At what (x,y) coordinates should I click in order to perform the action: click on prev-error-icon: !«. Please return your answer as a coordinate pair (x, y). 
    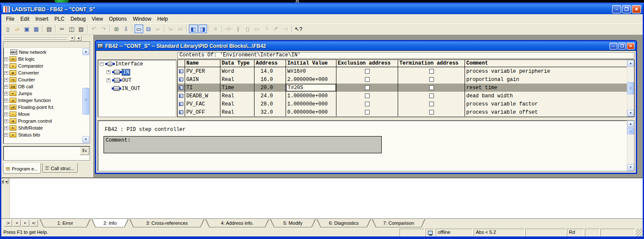
    Looking at the image, I should click on (171, 29).